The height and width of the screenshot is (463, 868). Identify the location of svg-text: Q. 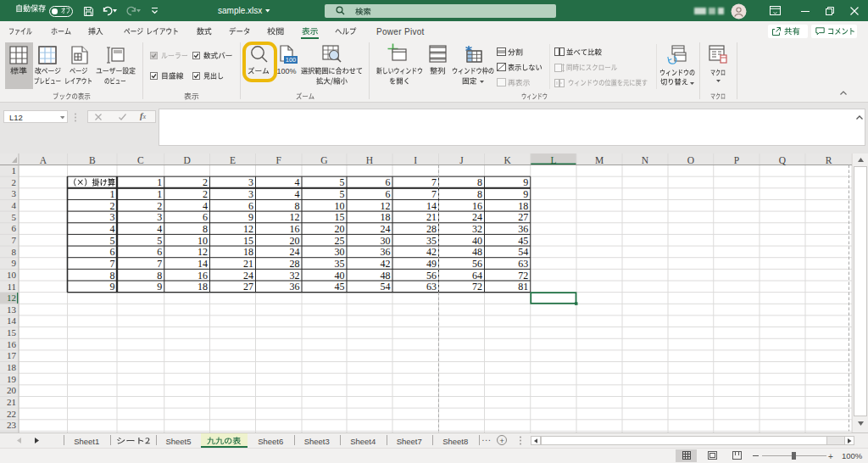
(783, 160).